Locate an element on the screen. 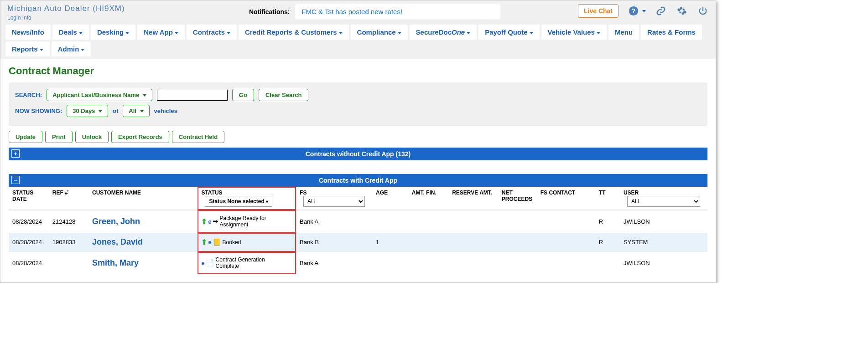 Image resolution: width=868 pixels, height=343 pixels. table-row: 08/28/20241902833Jones, David⬆e📒BookedBa… is located at coordinates (358, 242).